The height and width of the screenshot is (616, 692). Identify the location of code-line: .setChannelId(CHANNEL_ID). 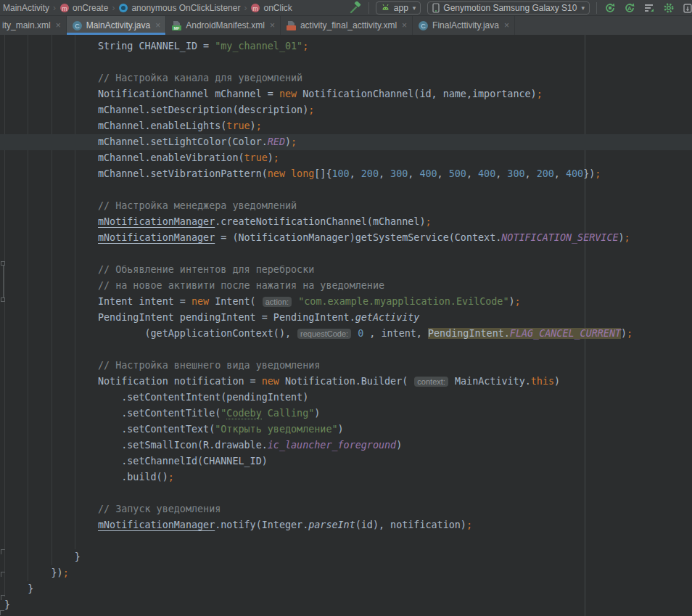
(346, 461).